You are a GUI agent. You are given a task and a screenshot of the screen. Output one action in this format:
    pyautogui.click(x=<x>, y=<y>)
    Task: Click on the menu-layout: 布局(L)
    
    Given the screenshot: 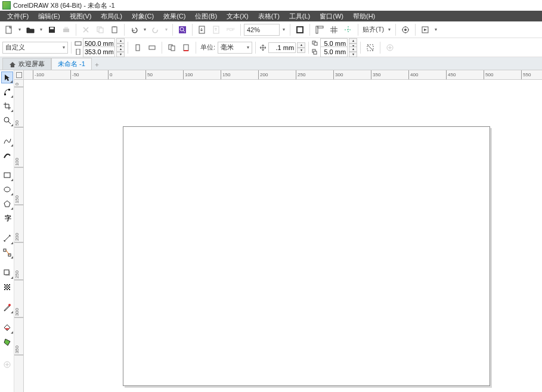 What is the action you would take?
    pyautogui.click(x=111, y=17)
    